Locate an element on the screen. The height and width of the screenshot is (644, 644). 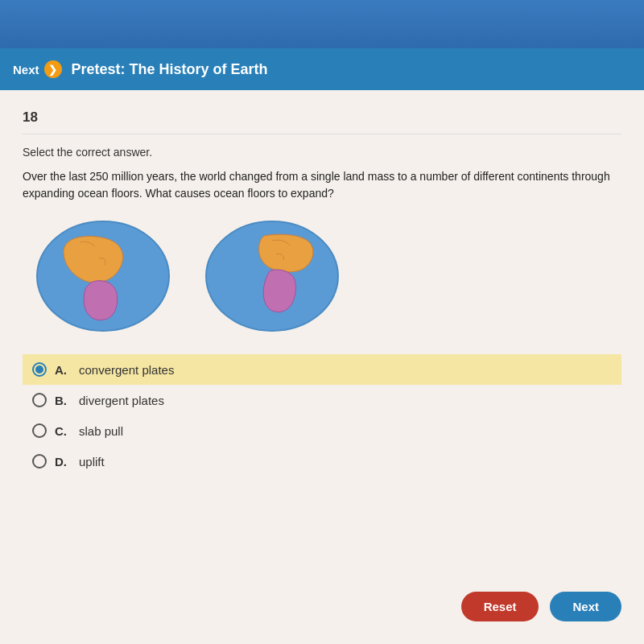
option-text-d: uplift is located at coordinates (92, 462).